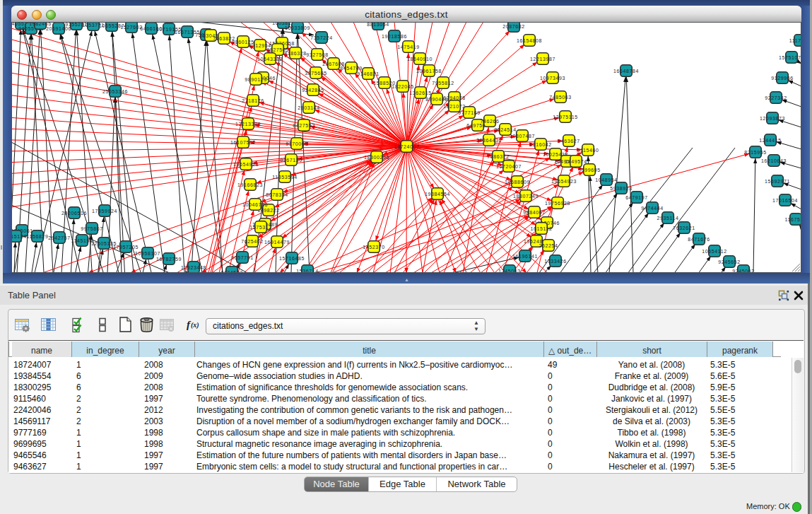 The width and height of the screenshot is (812, 514). Describe the element at coordinates (469, 113) in the screenshot. I see `svg-text: 9777169` at that location.